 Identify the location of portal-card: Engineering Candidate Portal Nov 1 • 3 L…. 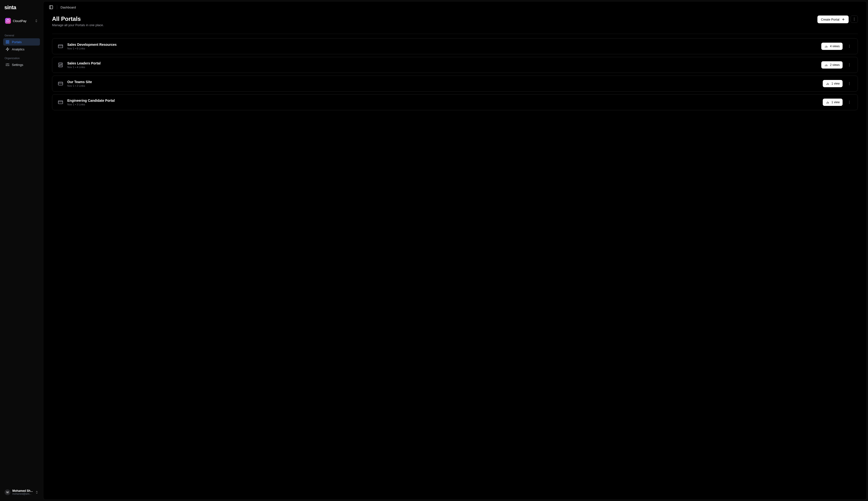
(455, 102).